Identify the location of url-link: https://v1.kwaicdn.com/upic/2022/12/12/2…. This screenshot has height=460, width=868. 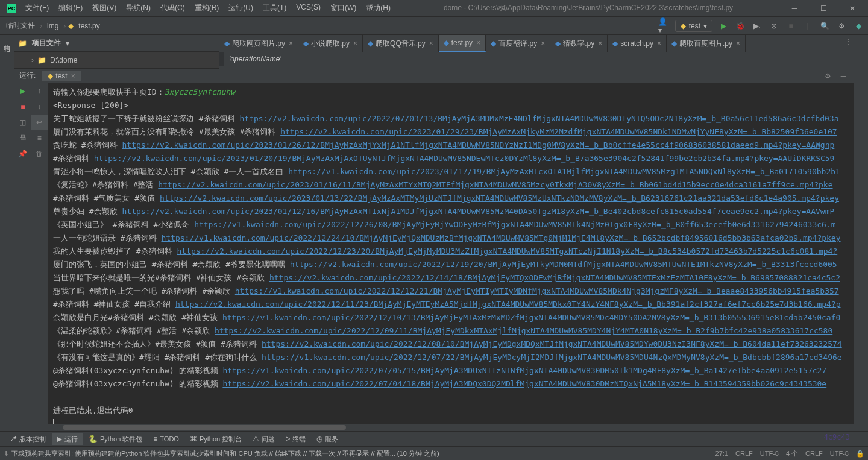
(537, 291).